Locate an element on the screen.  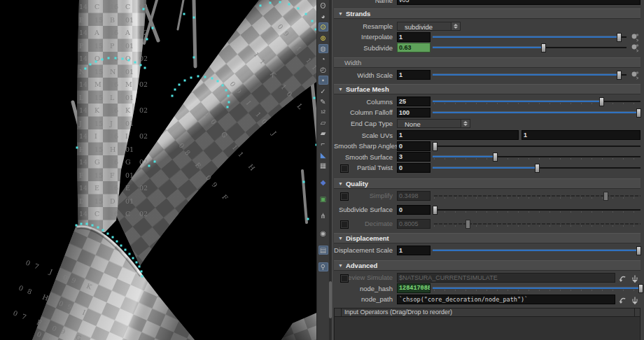
slider-smooth-sharp-angles is located at coordinates (536, 146).